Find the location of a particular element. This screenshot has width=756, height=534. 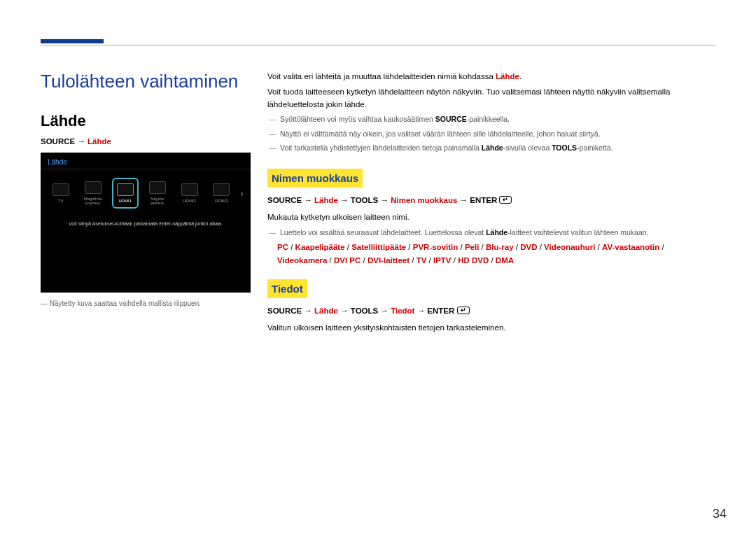

p: Tiedot is located at coordinates (402, 311).